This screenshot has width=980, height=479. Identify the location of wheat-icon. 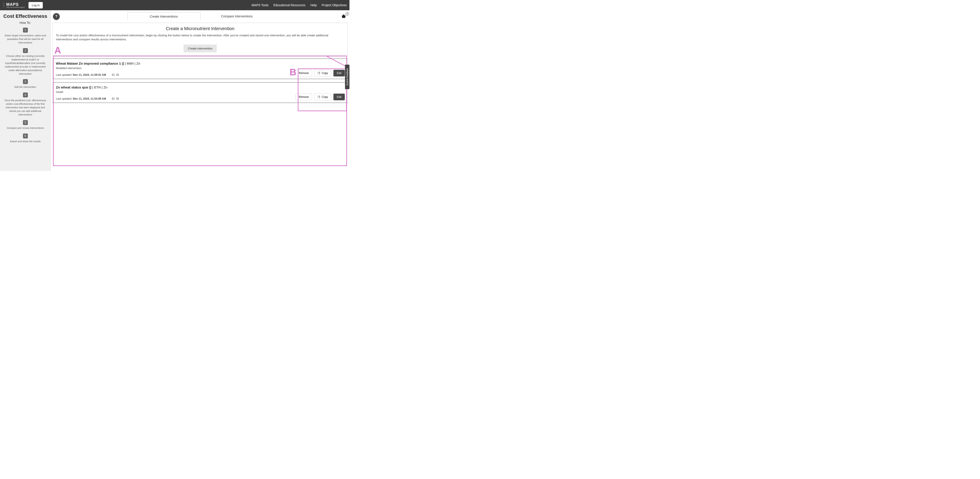
(4, 5).